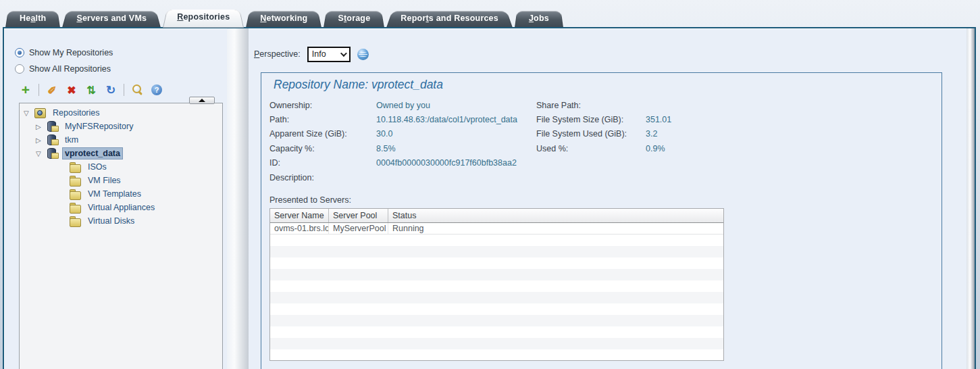  Describe the element at coordinates (323, 105) in the screenshot. I see `field-label: Ownership:` at that location.